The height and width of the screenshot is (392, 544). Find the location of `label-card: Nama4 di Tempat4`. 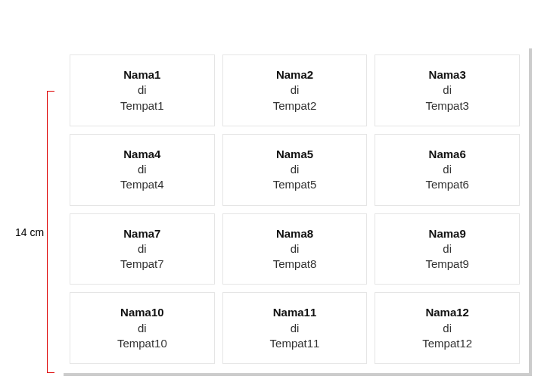

label-card: Nama4 di Tempat4 is located at coordinates (142, 170).